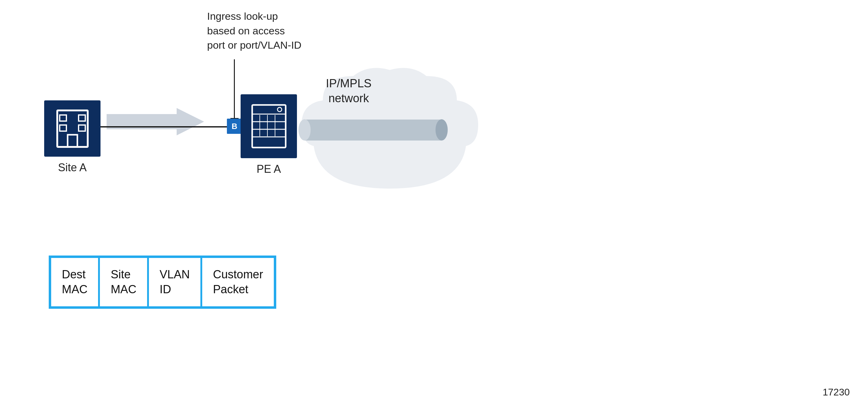 Image resolution: width=868 pixels, height=407 pixels. What do you see at coordinates (254, 31) in the screenshot?
I see `ingress-label: Ingress look-up based on access port or …` at bounding box center [254, 31].